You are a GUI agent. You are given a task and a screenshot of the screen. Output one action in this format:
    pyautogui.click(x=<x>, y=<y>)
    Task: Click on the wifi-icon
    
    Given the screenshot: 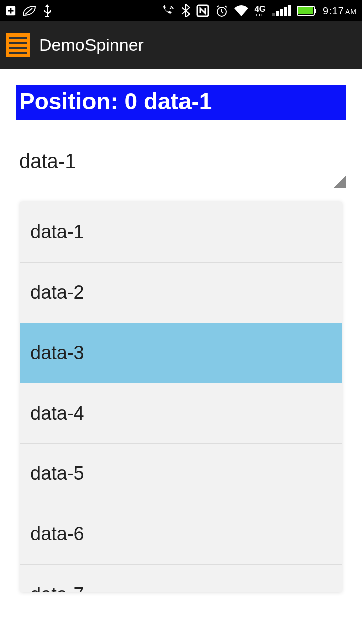 What is the action you would take?
    pyautogui.click(x=241, y=11)
    